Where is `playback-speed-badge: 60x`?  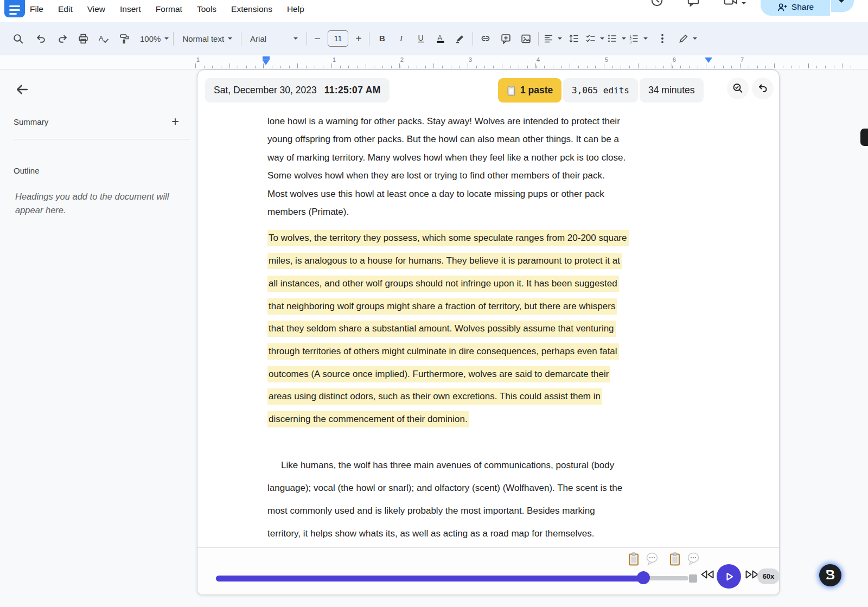
playback-speed-badge: 60x is located at coordinates (768, 576).